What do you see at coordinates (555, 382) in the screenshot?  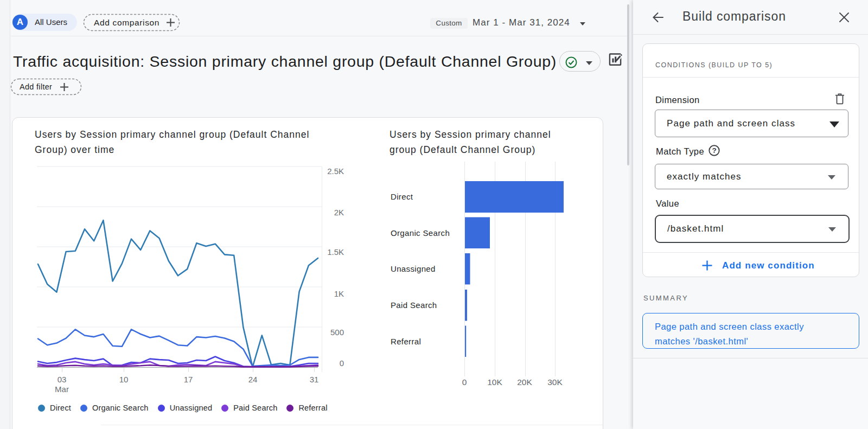 I see `svg-text: 30K` at bounding box center [555, 382].